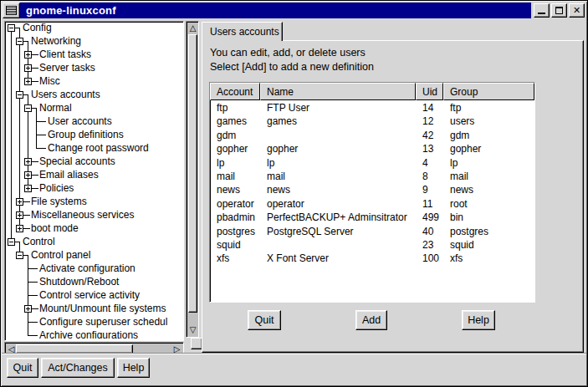  I want to click on minimize-button, so click(542, 10).